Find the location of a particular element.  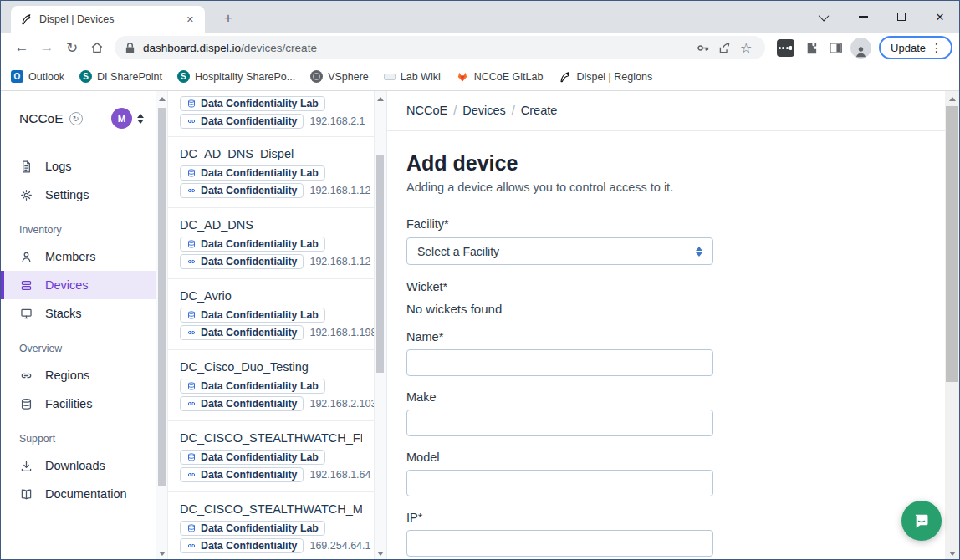

device-name: DC_Cisco_Duo_Testing is located at coordinates (271, 367).